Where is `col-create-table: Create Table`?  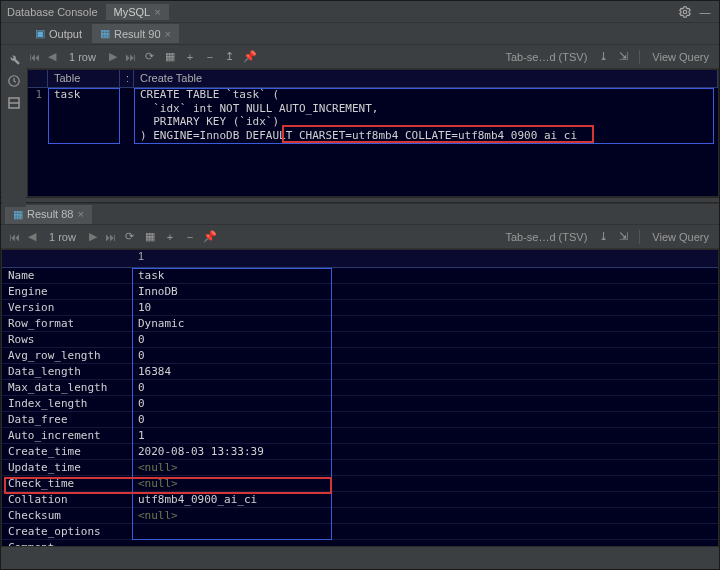 col-create-table: Create Table is located at coordinates (426, 78).